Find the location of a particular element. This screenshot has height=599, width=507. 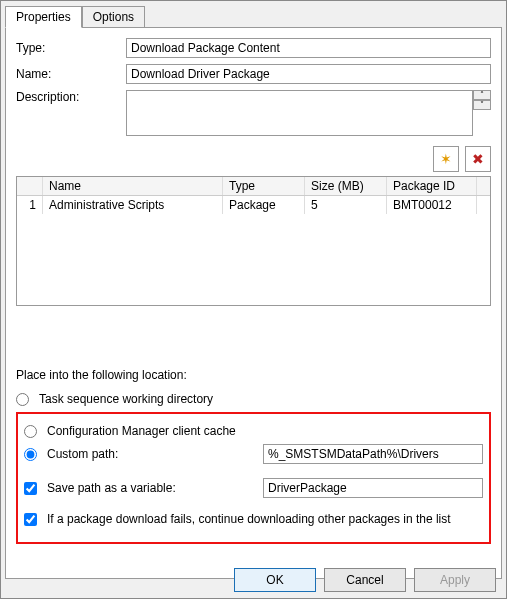

tab-properties: Properties is located at coordinates (44, 17).